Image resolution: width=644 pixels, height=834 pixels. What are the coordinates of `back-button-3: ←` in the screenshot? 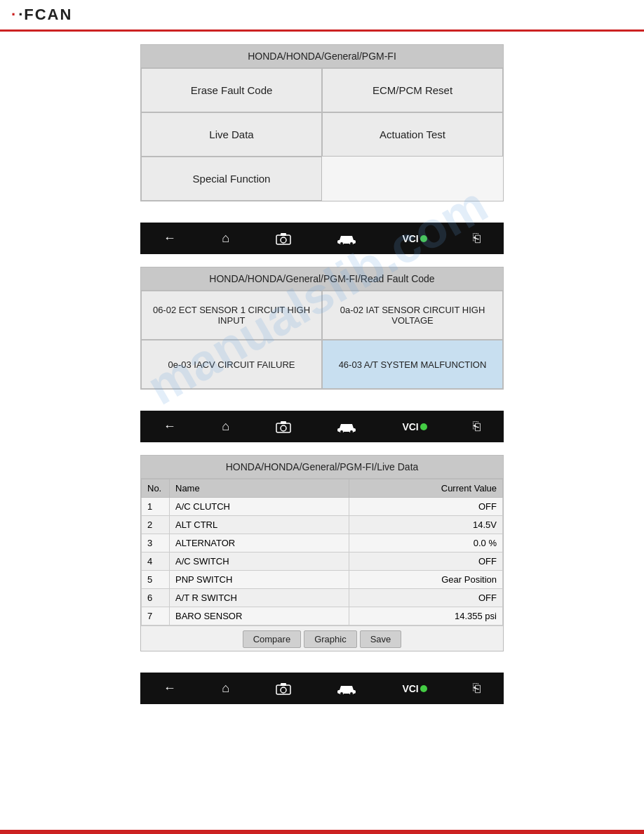 It's located at (170, 688).